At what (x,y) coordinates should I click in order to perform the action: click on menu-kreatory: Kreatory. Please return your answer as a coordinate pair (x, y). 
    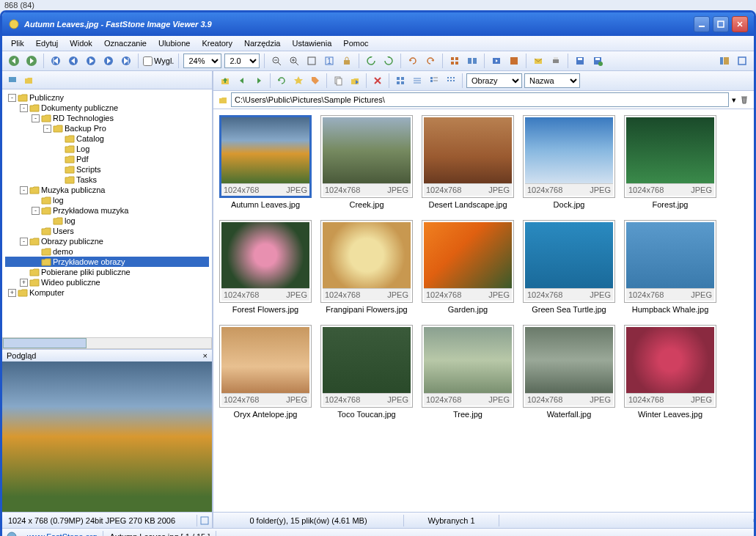
    Looking at the image, I should click on (217, 43).